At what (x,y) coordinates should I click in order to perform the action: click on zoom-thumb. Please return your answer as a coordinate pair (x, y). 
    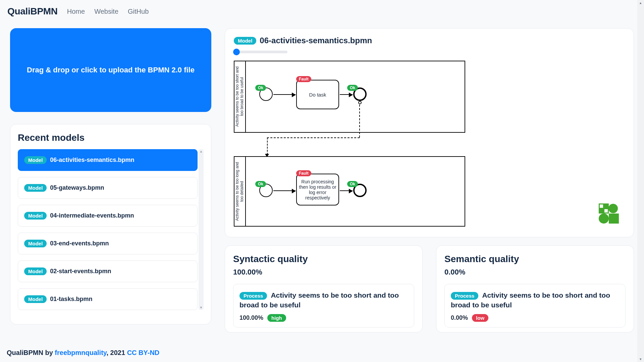
    Looking at the image, I should click on (236, 52).